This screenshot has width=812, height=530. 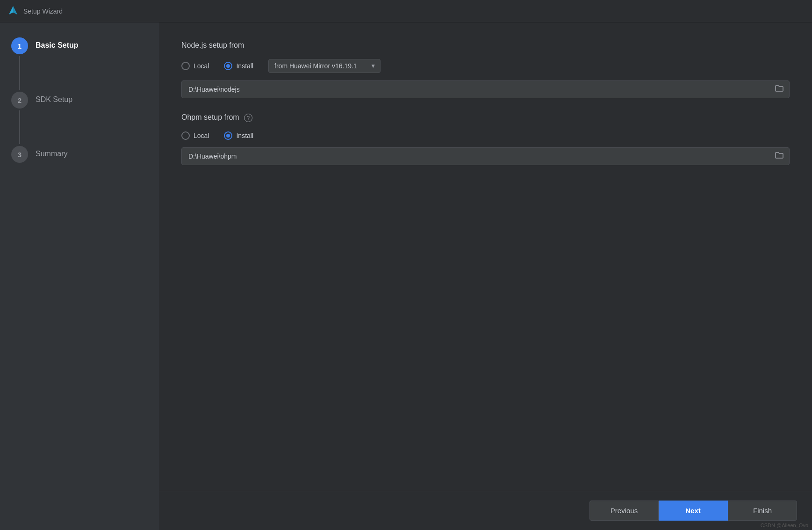 I want to click on next-button: Next, so click(x=693, y=511).